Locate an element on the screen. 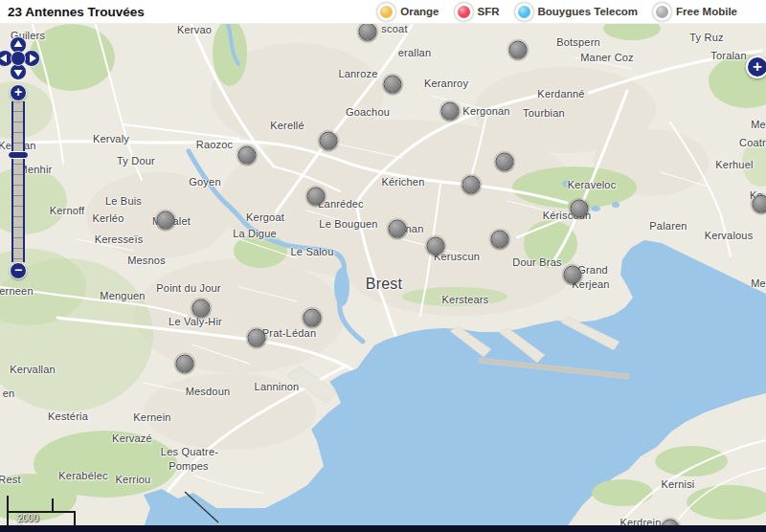 The image size is (766, 532). header-bar: 23 Antennes Trouvées OrangeSFRBouygues T… is located at coordinates (383, 11).